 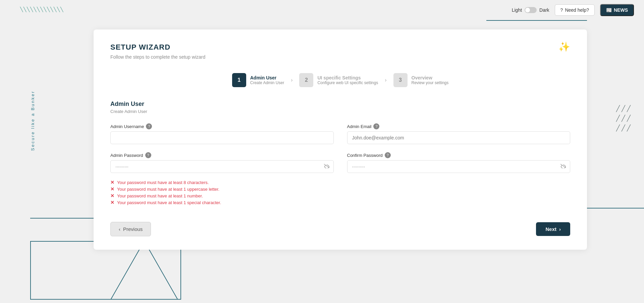 I want to click on step-2: 2 UI specific Settings Configure web UI …, so click(x=339, y=80).